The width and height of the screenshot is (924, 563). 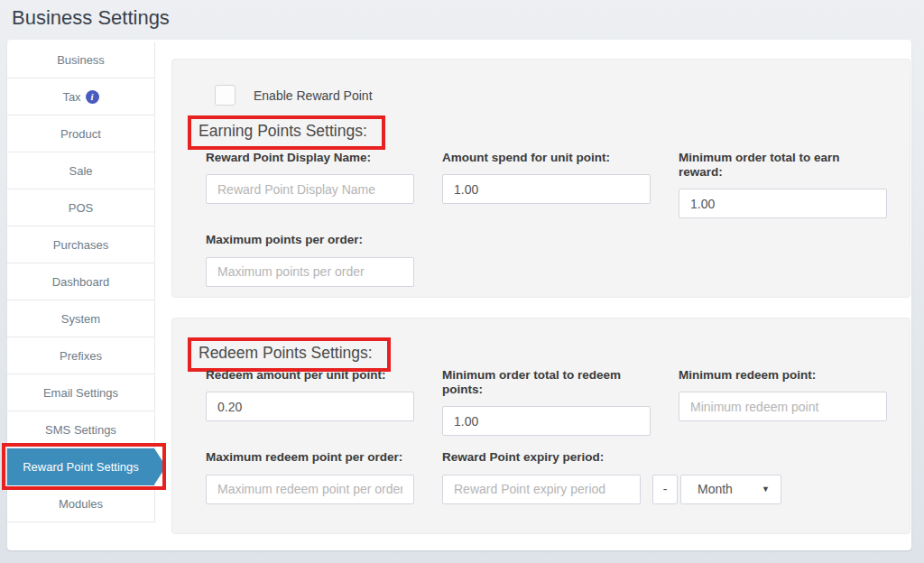 I want to click on field-label: Minimum redeem point:, so click(x=783, y=375).